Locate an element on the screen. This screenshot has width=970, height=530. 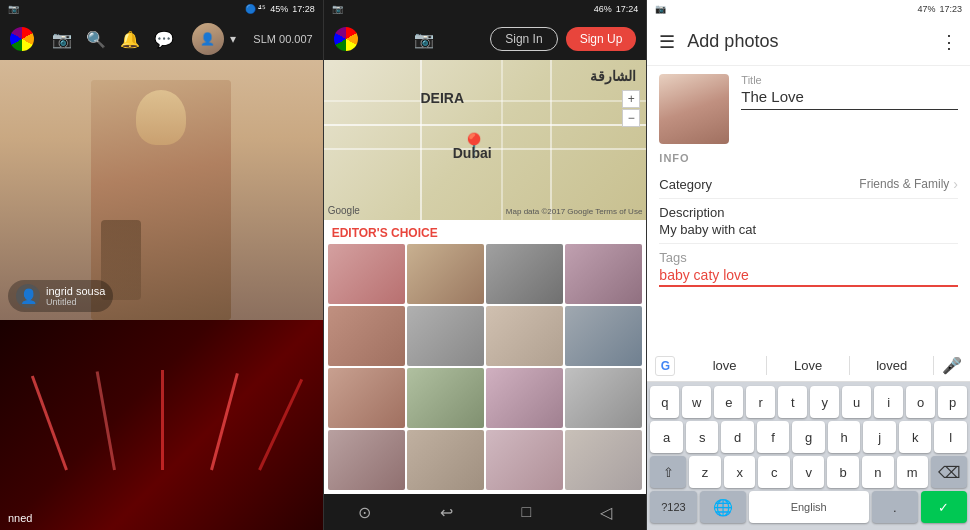
back-icon: ◁ is located at coordinates (606, 512).